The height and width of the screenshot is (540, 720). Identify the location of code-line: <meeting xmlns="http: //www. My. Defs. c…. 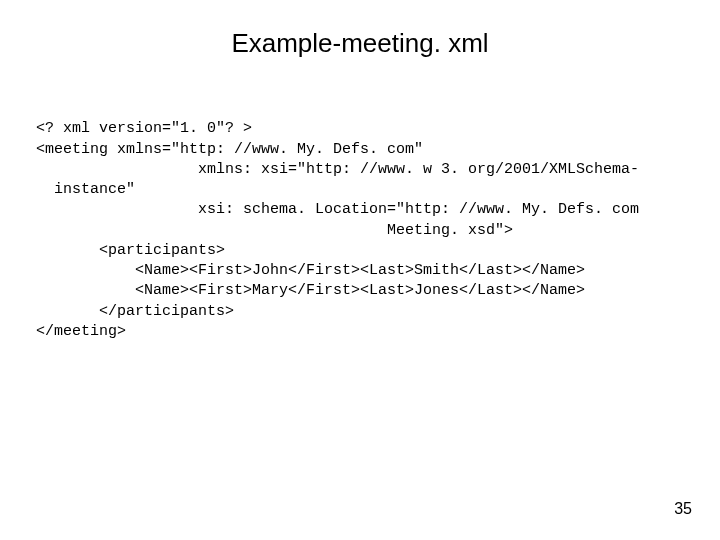
(230, 150).